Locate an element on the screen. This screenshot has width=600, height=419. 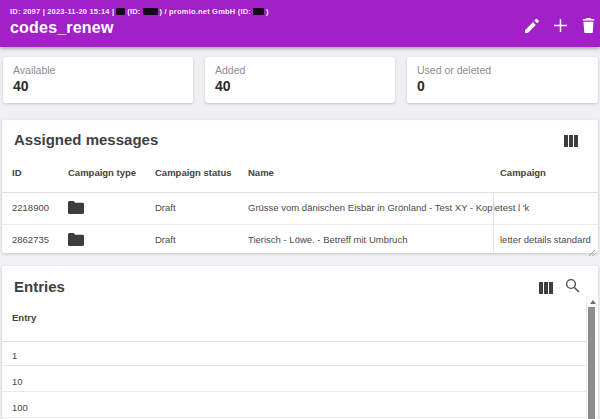
stat-value: 0 is located at coordinates (421, 86).